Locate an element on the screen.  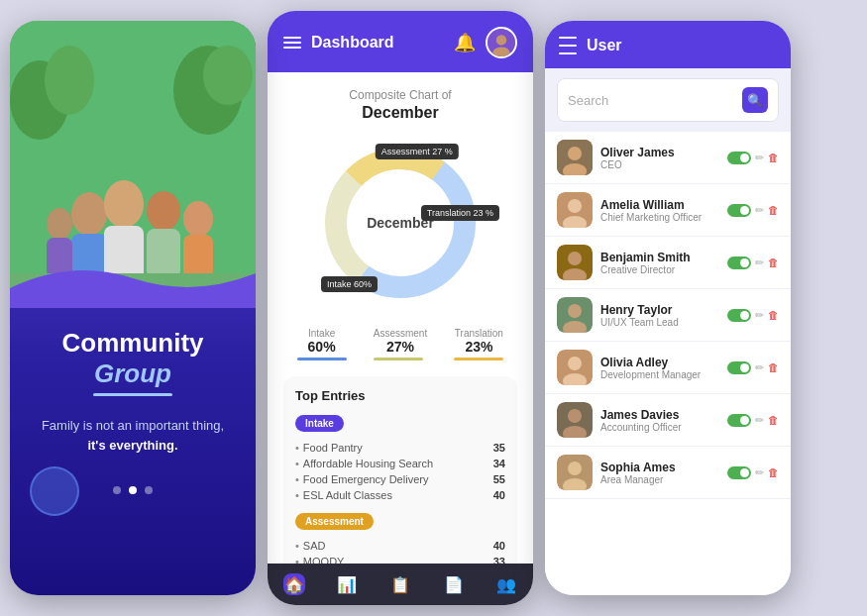
user-avatar is located at coordinates (501, 43).